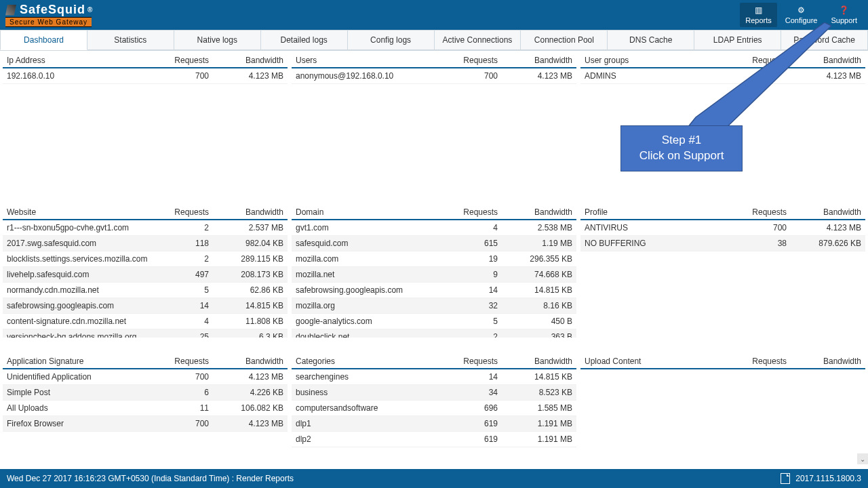 The image size is (868, 488). Describe the element at coordinates (145, 275) in the screenshot. I see `table-row: livehelp.safesquid.com497208.173 KB` at that location.